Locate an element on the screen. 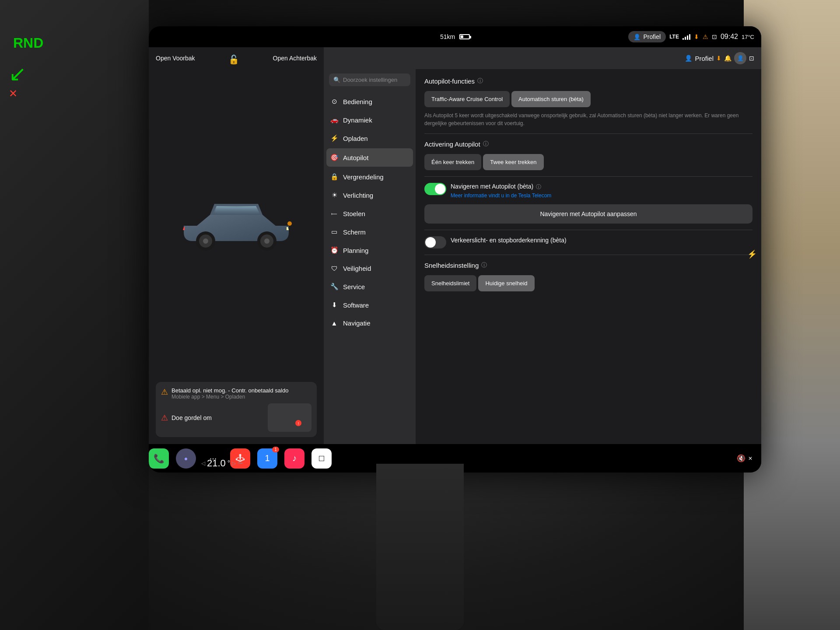  autopilot-icon: 🎯 is located at coordinates (334, 158).